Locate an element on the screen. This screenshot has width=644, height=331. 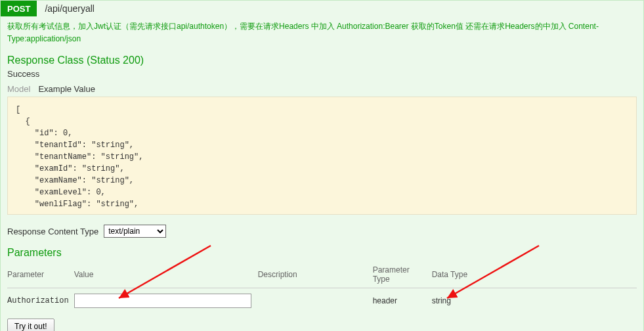
response-status-text: Success is located at coordinates (322, 74).